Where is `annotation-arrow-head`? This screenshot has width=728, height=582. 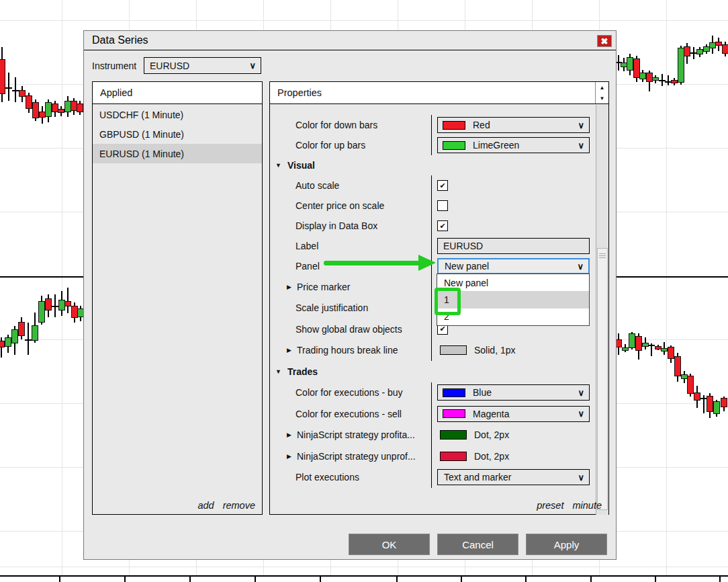
annotation-arrow-head is located at coordinates (427, 263).